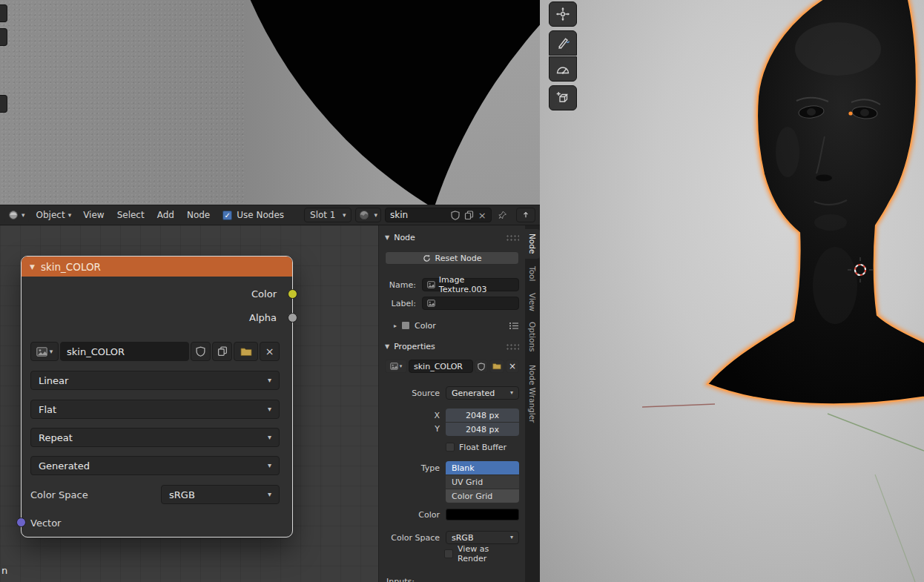  I want to click on gizmo-navigate-button, so click(563, 14).